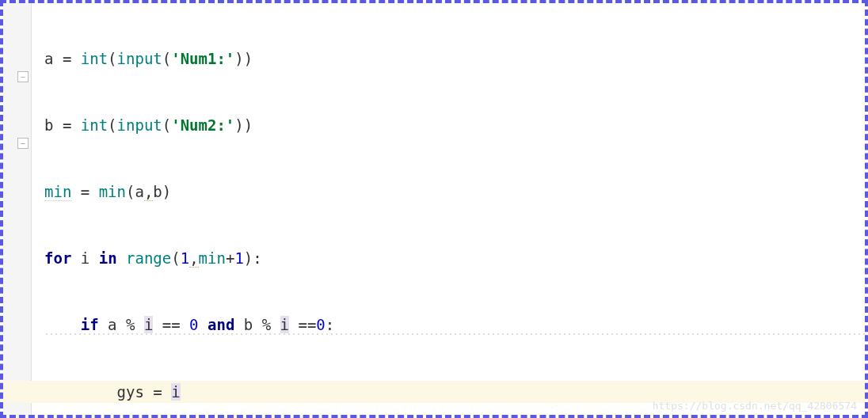  I want to click on string-literal: 'Num2:', so click(203, 125).